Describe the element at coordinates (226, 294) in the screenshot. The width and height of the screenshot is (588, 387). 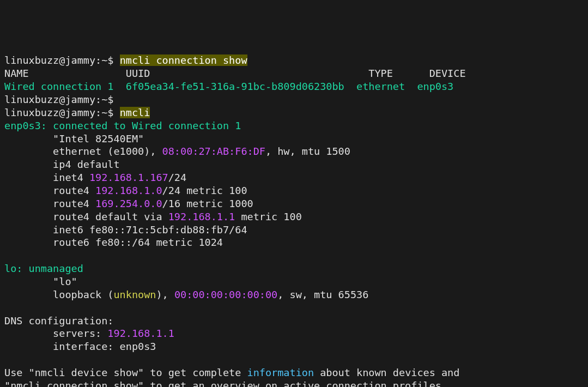
I see `mac-address: 00:00:00:00:00:00` at that location.